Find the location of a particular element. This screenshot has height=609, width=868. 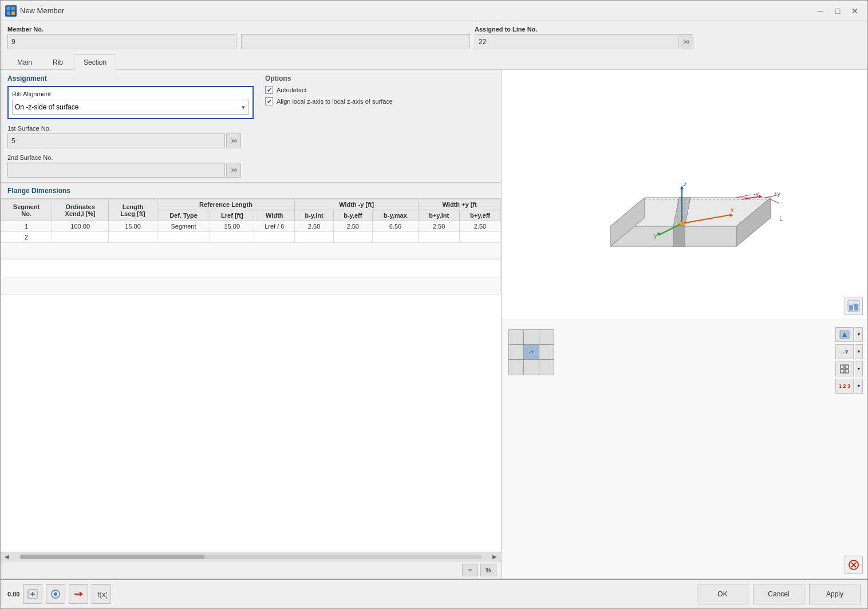

view-grid-dropdown: ▾ is located at coordinates (859, 369).